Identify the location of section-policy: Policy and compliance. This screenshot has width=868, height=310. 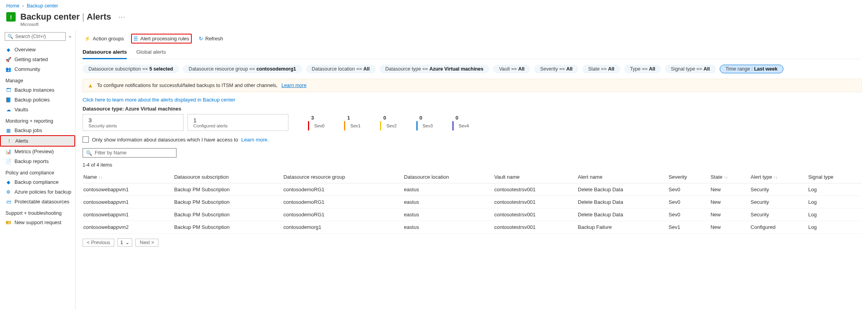
(38, 172).